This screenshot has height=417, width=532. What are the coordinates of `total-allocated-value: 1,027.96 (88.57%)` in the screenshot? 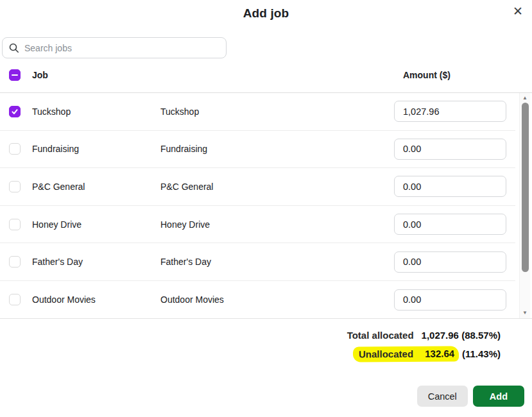 It's located at (461, 335).